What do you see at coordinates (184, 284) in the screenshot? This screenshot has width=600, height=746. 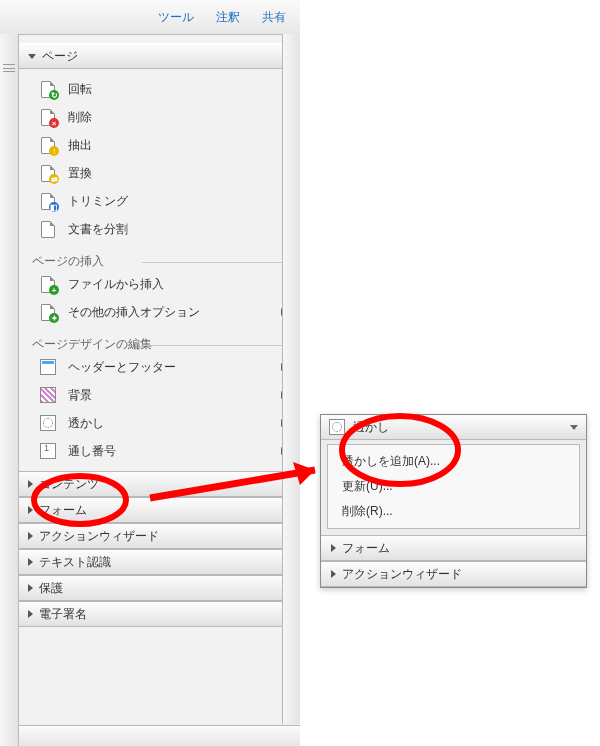 I see `item-insert-from-file-label: ファイルから挿入` at bounding box center [184, 284].